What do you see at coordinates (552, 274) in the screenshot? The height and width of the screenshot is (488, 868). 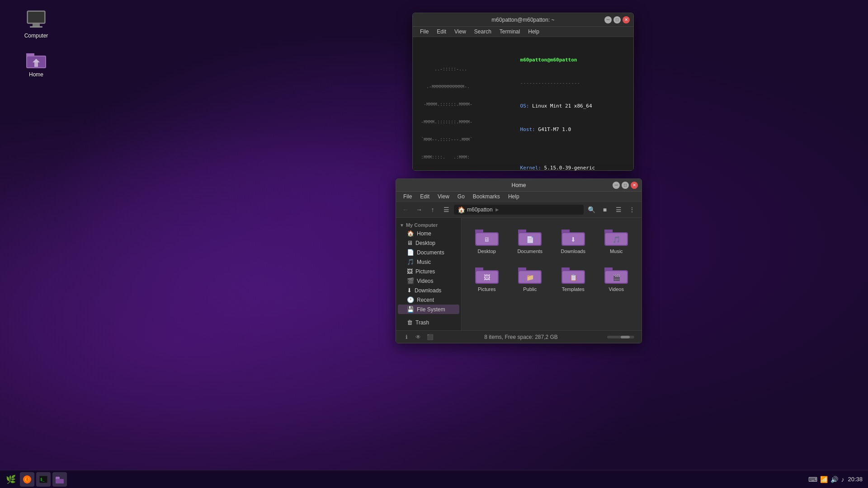 I see `fm-content: 🖥 Desktop 📄 Document` at bounding box center [552, 274].